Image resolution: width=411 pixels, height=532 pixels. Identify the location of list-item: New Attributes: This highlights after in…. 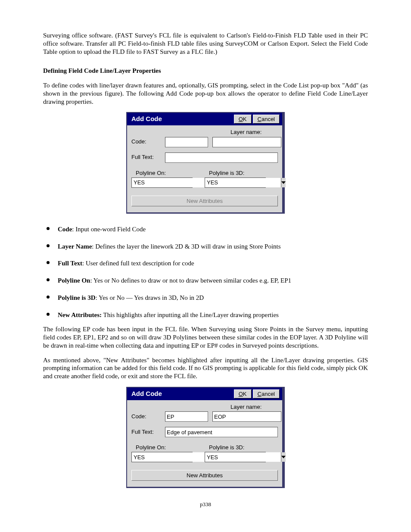
(212, 314).